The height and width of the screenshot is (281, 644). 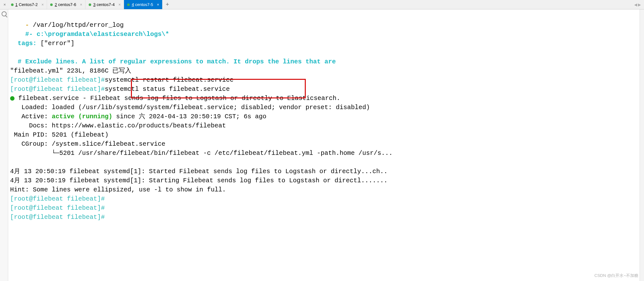 What do you see at coordinates (28, 4) in the screenshot?
I see `tab-label: Centos7-2` at bounding box center [28, 4].